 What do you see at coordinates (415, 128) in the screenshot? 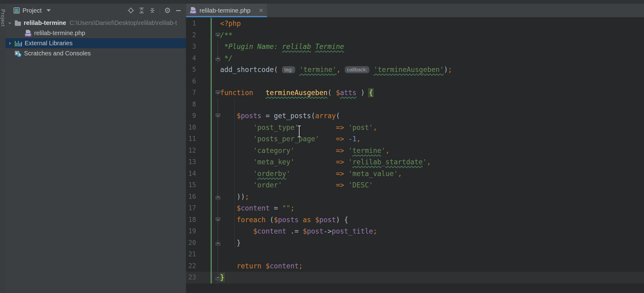
I see `code-line: 10 'post_type' => 'post',` at bounding box center [415, 128].